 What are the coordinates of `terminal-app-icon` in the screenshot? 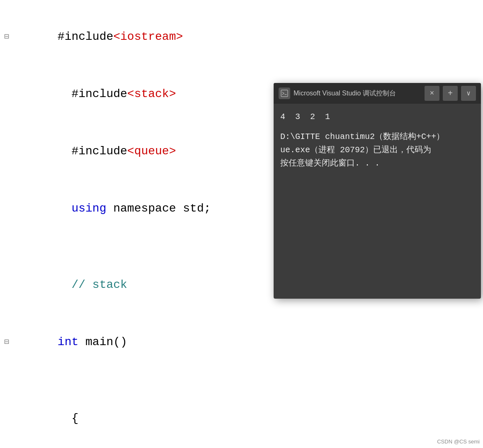 It's located at (284, 93).